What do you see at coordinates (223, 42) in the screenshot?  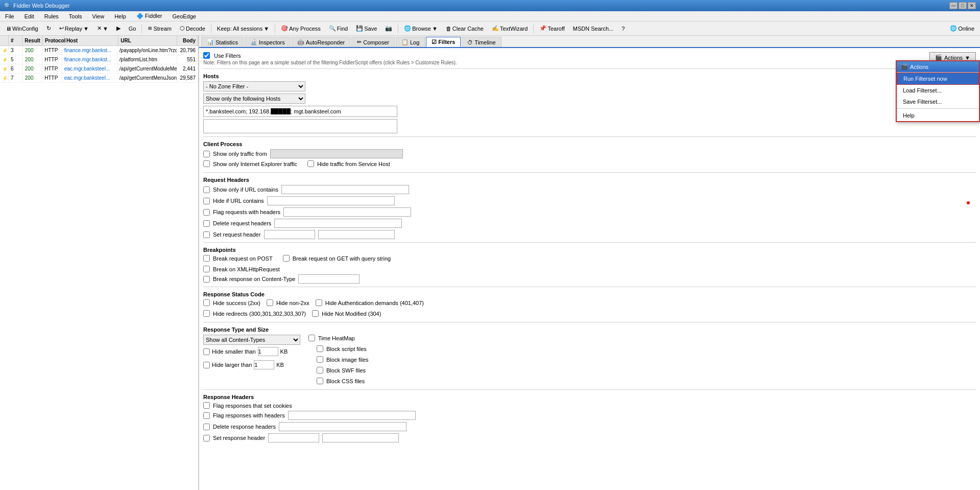 I see `tab-statistics: 📊 Statistics` at bounding box center [223, 42].